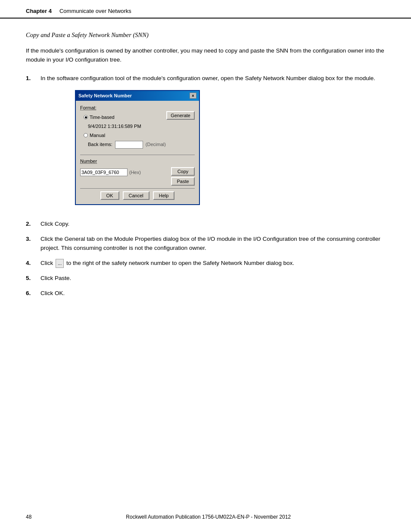  I want to click on dialog-divider, so click(137, 155).